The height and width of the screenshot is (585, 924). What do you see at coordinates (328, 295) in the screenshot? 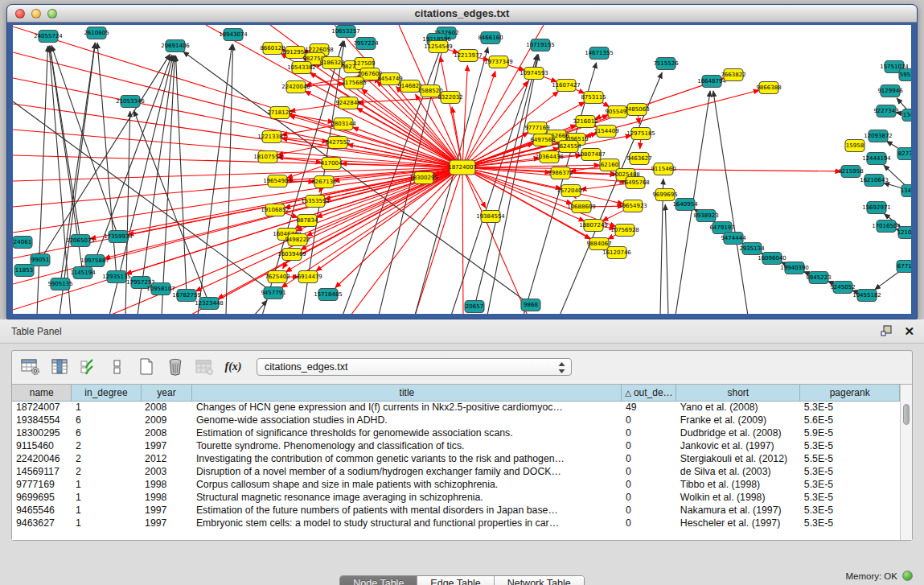
I see `graph-node: 15718485` at bounding box center [328, 295].